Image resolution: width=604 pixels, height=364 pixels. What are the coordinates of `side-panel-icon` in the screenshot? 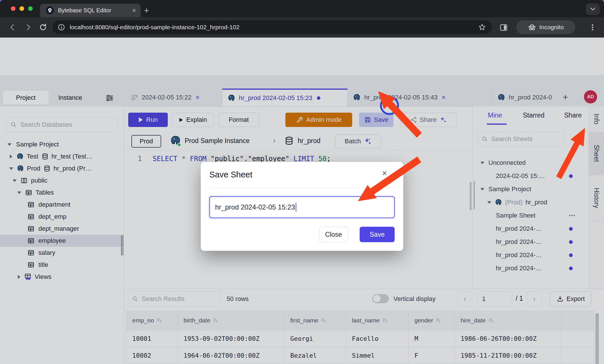 It's located at (504, 28).